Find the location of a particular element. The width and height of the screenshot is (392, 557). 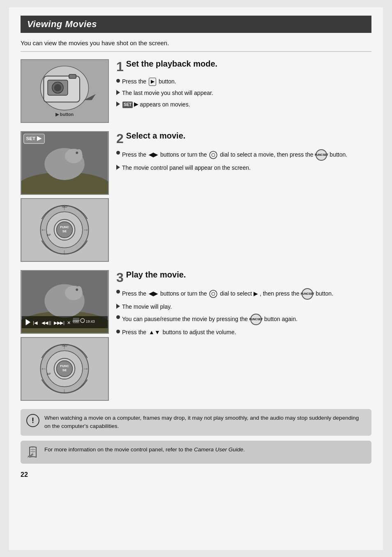

page-number: 22 is located at coordinates (196, 475).